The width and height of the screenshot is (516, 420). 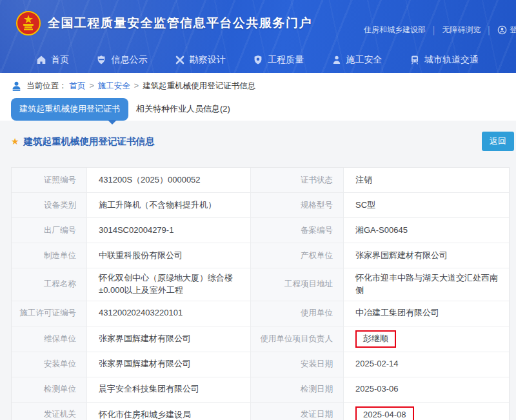 I want to click on page-title: 建筑起重机械使用登记证书信息, so click(x=89, y=142).